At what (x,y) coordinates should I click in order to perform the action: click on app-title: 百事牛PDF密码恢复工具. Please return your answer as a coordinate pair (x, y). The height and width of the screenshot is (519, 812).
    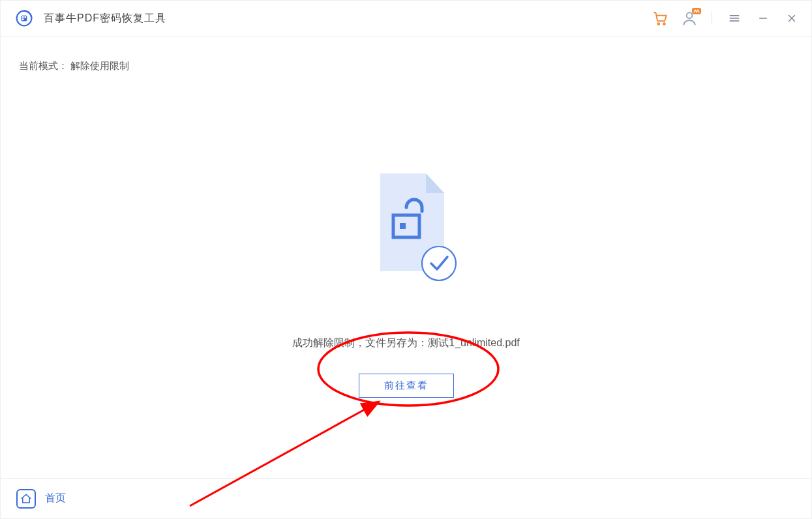
    Looking at the image, I should click on (105, 18).